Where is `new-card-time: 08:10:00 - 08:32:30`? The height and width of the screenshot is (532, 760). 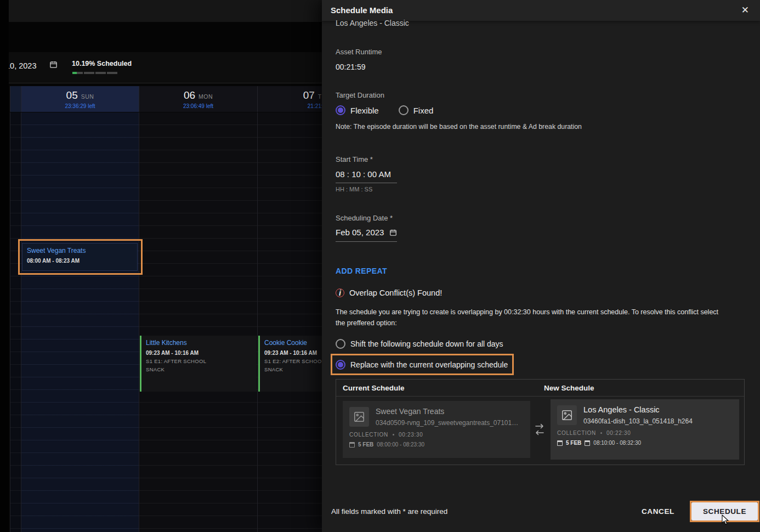 new-card-time: 08:10:00 - 08:32:30 is located at coordinates (617, 443).